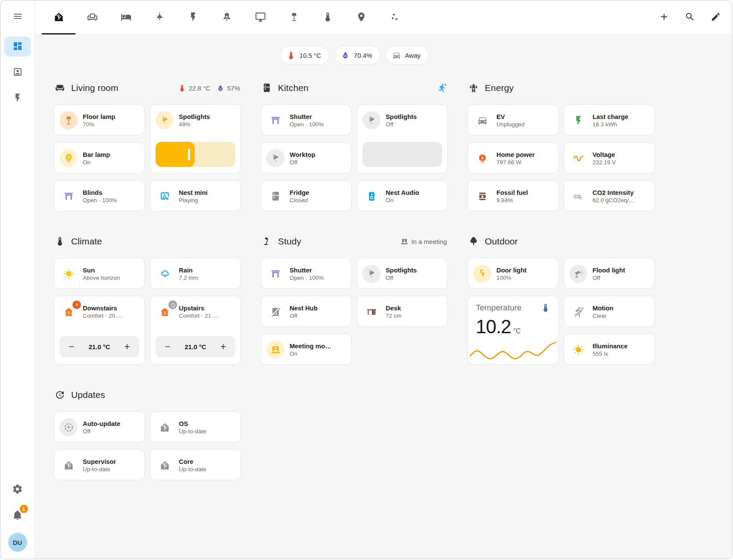 This screenshot has width=733, height=560. What do you see at coordinates (395, 17) in the screenshot?
I see `tab-sensors` at bounding box center [395, 17].